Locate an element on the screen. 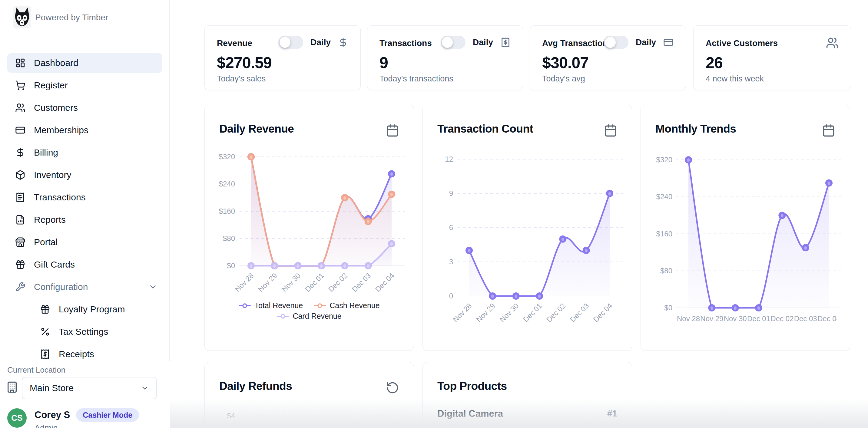 The image size is (868, 428). cashier-mode-badge: Cashier Mode is located at coordinates (108, 415).